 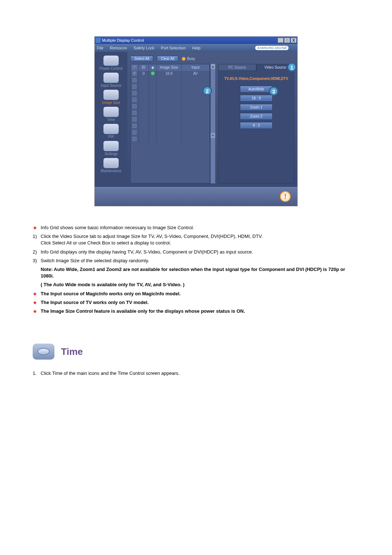 What do you see at coordinates (147, 252) in the screenshot?
I see `doc-text: Info Grid displays only the display havi…` at bounding box center [147, 252].